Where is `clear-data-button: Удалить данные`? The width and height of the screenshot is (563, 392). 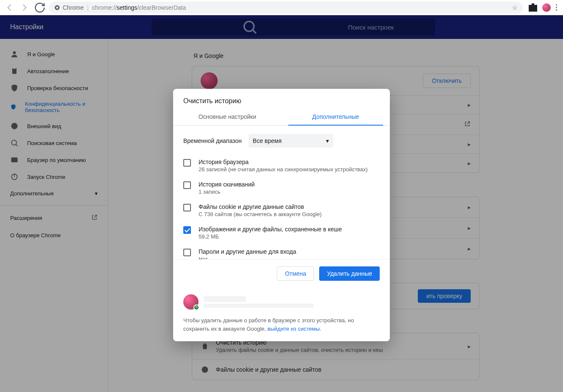 clear-data-button: Удалить данные is located at coordinates (350, 274).